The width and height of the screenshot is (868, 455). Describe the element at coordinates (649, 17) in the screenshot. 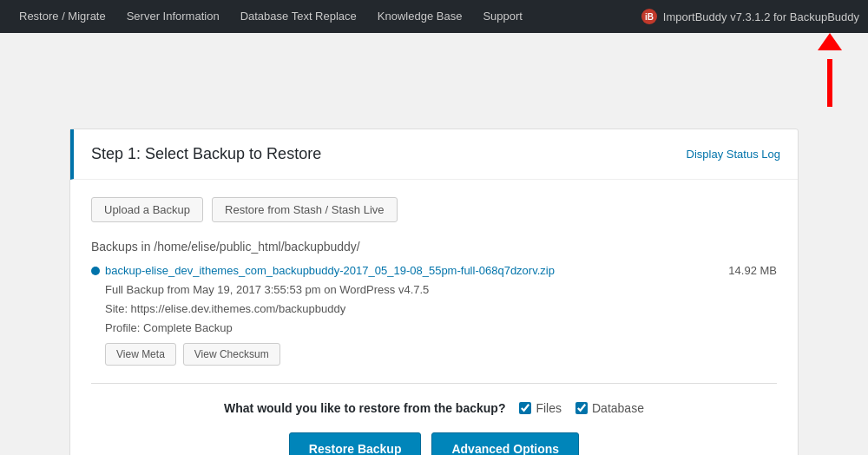

I see `svg-text: iB` at that location.